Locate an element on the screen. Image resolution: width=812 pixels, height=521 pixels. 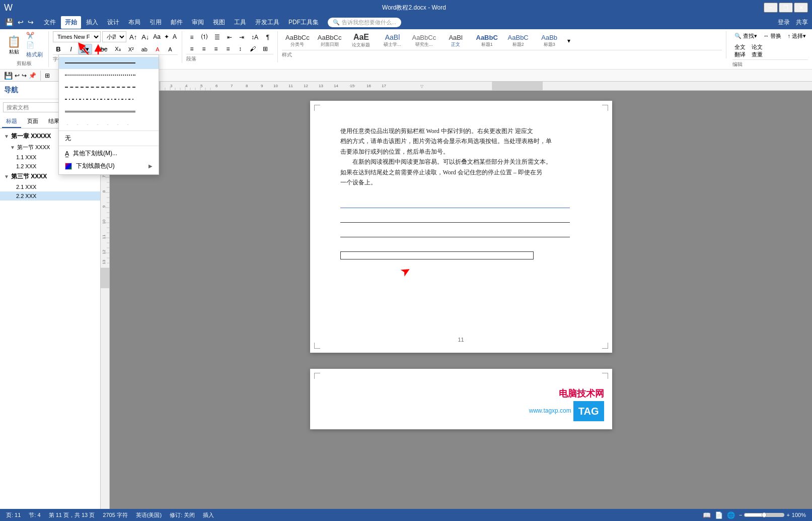
superscript-button: X² is located at coordinates (131, 49).